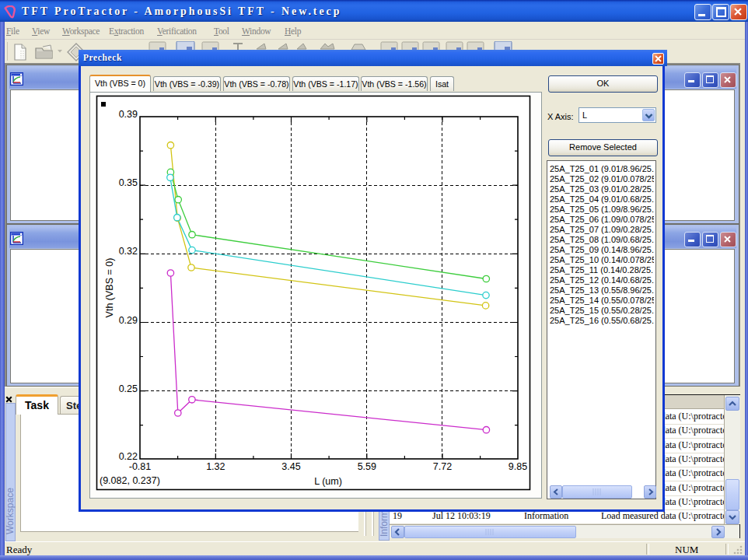  What do you see at coordinates (215, 467) in the screenshot?
I see `svg-text: 1.32` at bounding box center [215, 467].